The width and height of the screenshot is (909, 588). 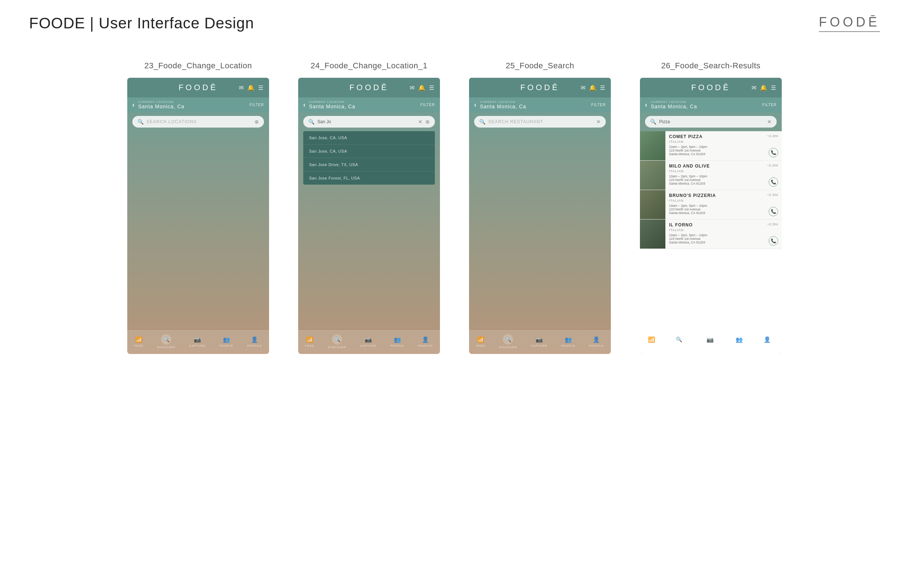 I want to click on result-distance-3: ~2.2mi, so click(x=773, y=195).